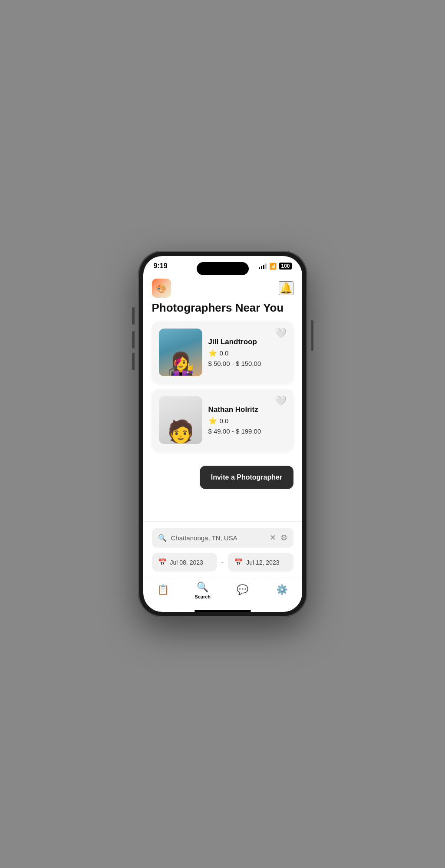  I want to click on photographer-photo-jill, so click(181, 352).